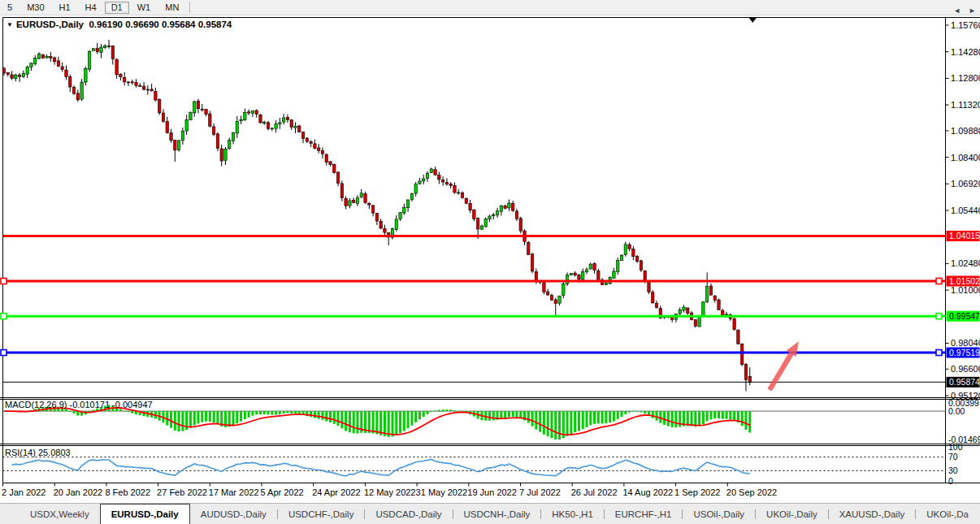 This screenshot has width=980, height=524. I want to click on chart-ohlc-readout: ▼EURUSD-,Daily 0.96190 0.96690 0.95684 0…, so click(119, 24).